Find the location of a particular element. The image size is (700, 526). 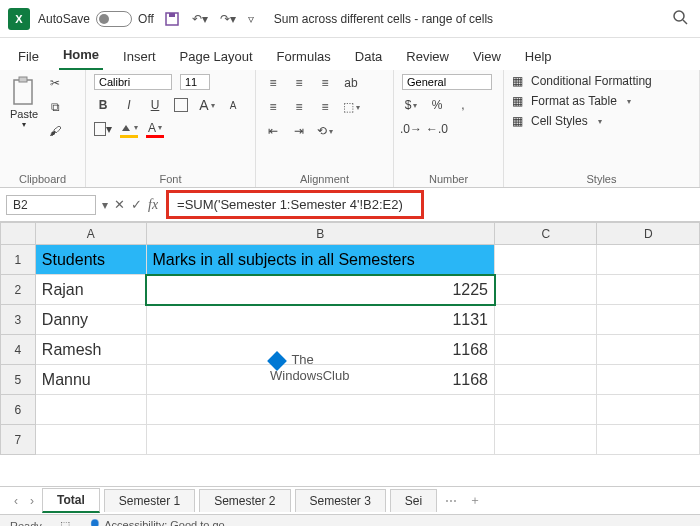

cell-b1: Marks in all subjects in all Semesters is located at coordinates (320, 260).